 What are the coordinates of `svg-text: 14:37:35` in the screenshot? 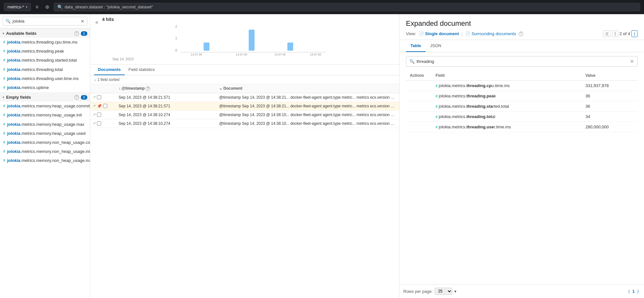 It's located at (197, 54).